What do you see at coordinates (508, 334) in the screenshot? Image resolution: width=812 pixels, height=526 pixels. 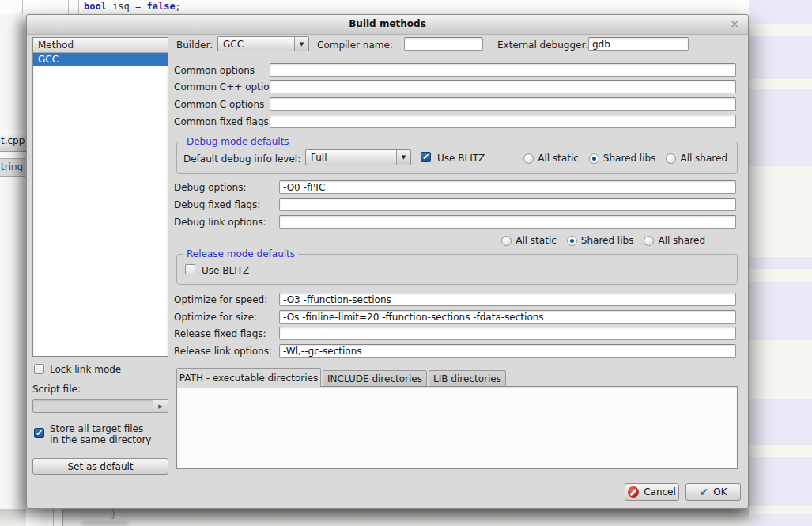 I see `release-fixed-flags-input` at bounding box center [508, 334].